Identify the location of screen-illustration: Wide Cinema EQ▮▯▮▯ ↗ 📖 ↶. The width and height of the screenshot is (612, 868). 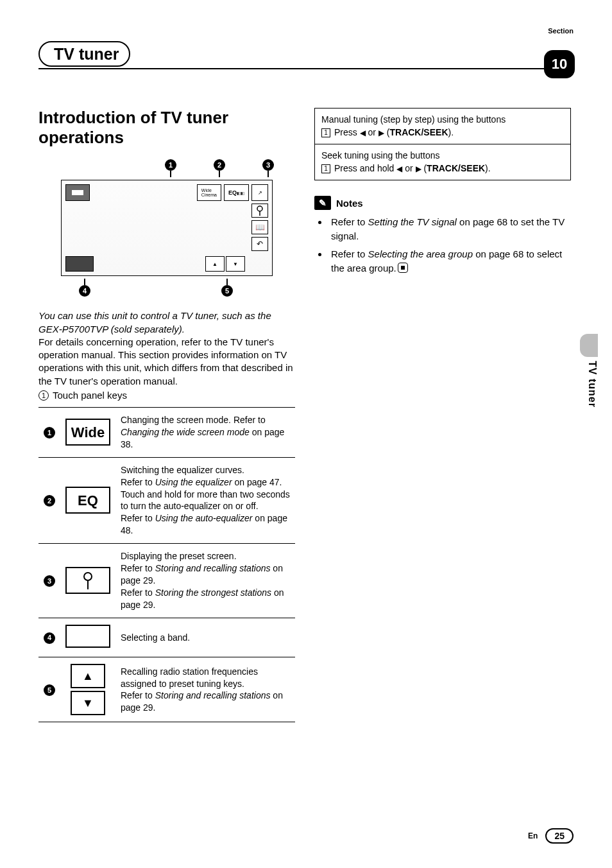
(167, 228).